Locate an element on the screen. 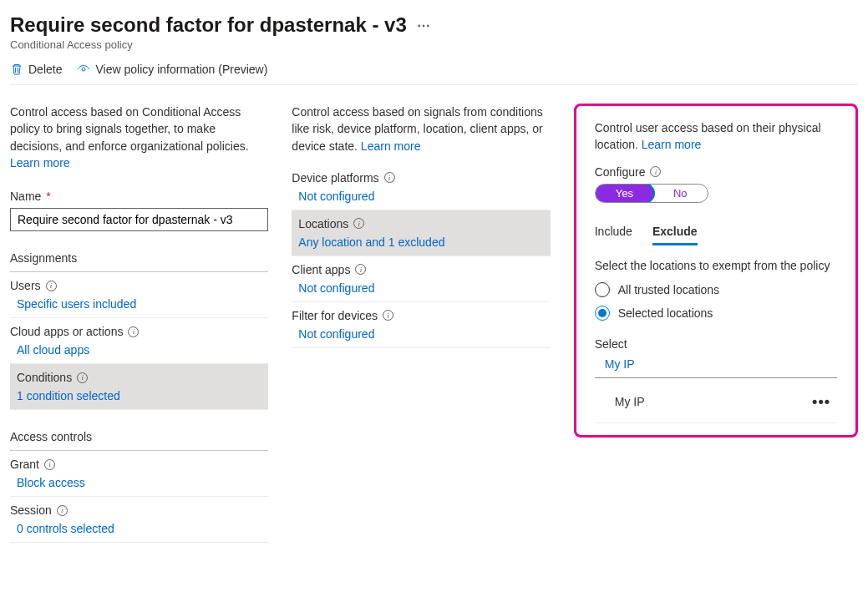 The image size is (868, 597). col1-intro: Control access based on Conditional Acce… is located at coordinates (139, 137).